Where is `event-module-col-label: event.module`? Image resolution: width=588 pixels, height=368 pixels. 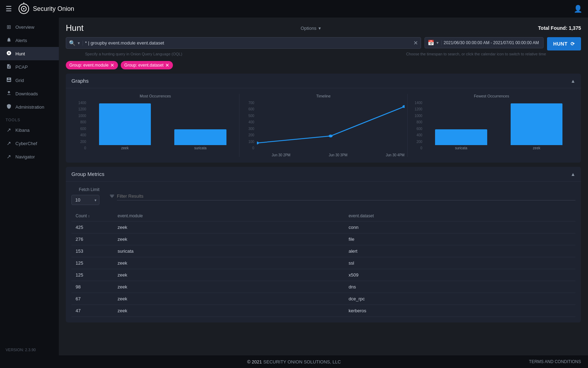 event-module-col-label: event.module is located at coordinates (130, 216).